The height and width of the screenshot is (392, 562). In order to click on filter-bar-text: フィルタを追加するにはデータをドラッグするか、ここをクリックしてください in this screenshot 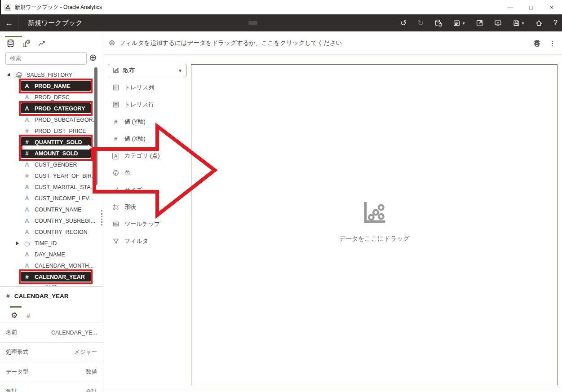, I will do `click(230, 43)`.